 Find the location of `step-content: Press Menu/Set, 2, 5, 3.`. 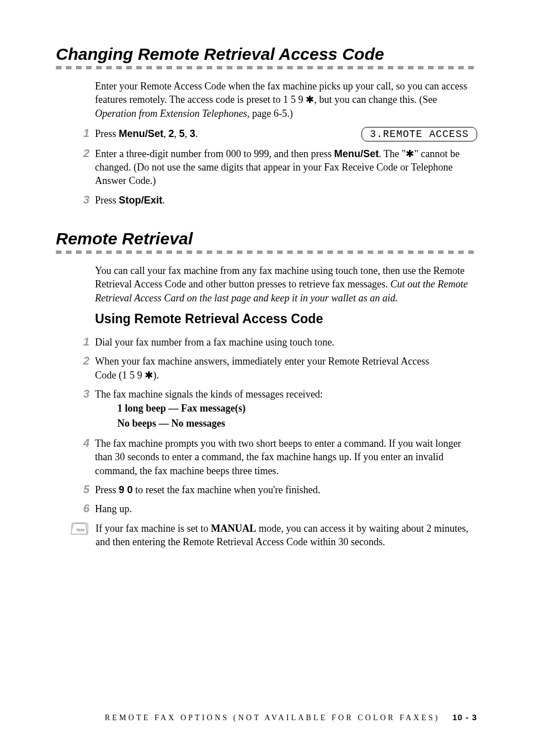

step-content: Press Menu/Set, 2, 5, 3. is located at coordinates (222, 134).